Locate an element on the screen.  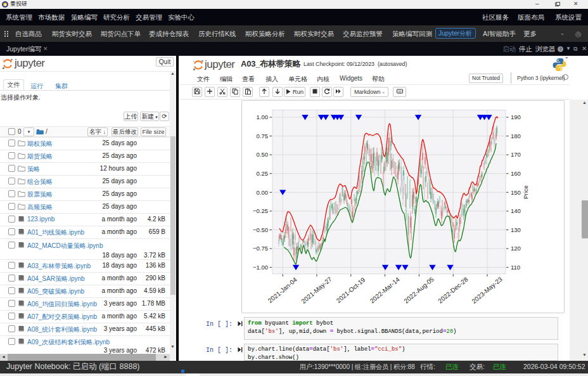
svg-text: 2022-Mar-14 is located at coordinates (385, 290).